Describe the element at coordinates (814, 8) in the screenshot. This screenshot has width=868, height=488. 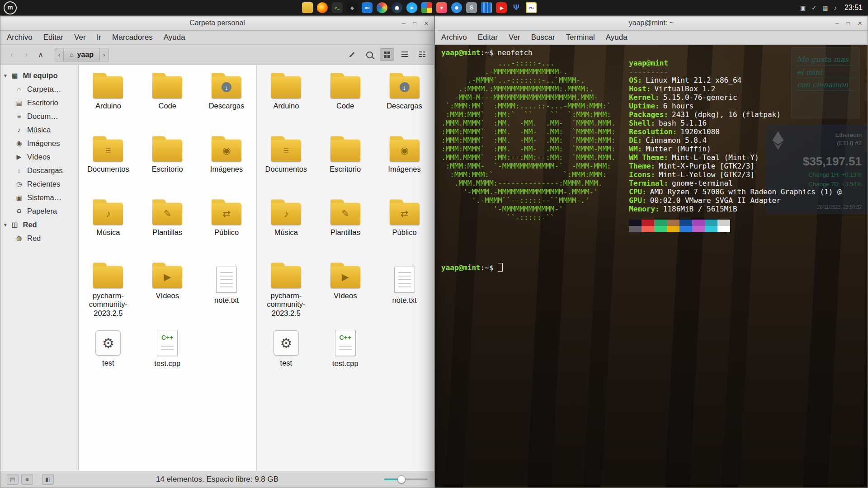
I see `tray-shield-icon: ✓` at that location.